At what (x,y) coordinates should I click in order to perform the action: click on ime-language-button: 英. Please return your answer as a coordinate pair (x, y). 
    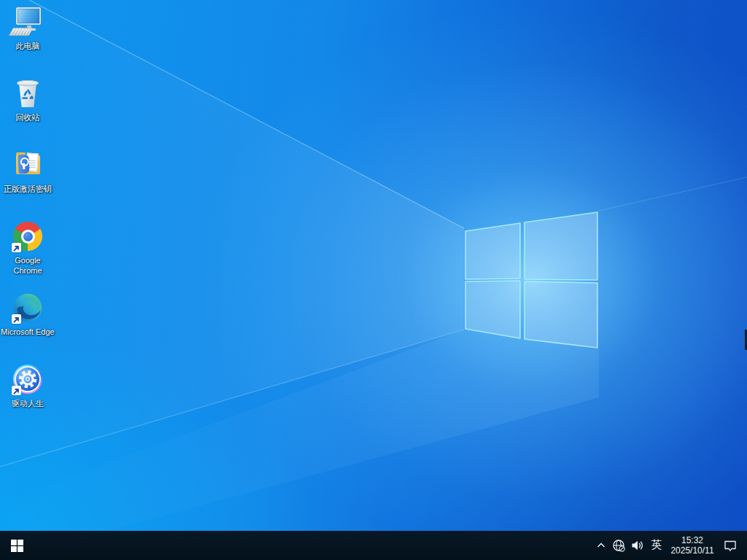
    Looking at the image, I should click on (657, 545).